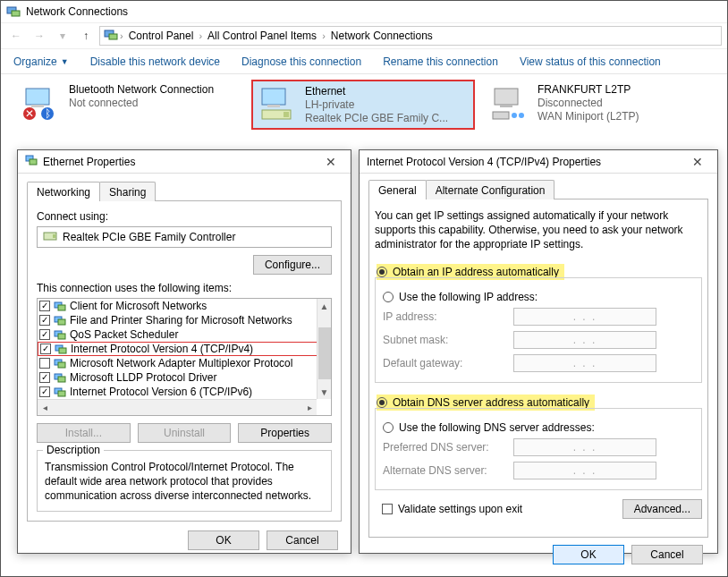 The width and height of the screenshot is (728, 577). What do you see at coordinates (585, 363) in the screenshot?
I see `gateway-input: . . .` at bounding box center [585, 363].